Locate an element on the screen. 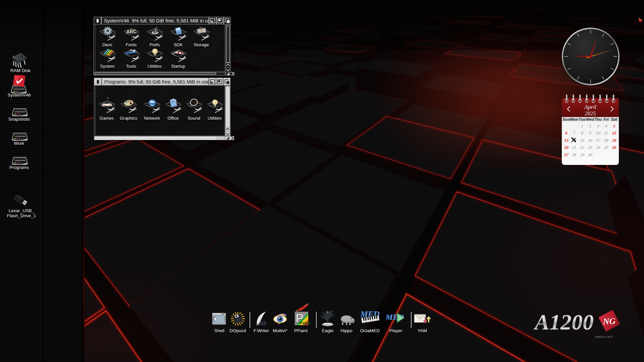 This screenshot has height=362, width=644. svg-text: 18 is located at coordinates (606, 140).